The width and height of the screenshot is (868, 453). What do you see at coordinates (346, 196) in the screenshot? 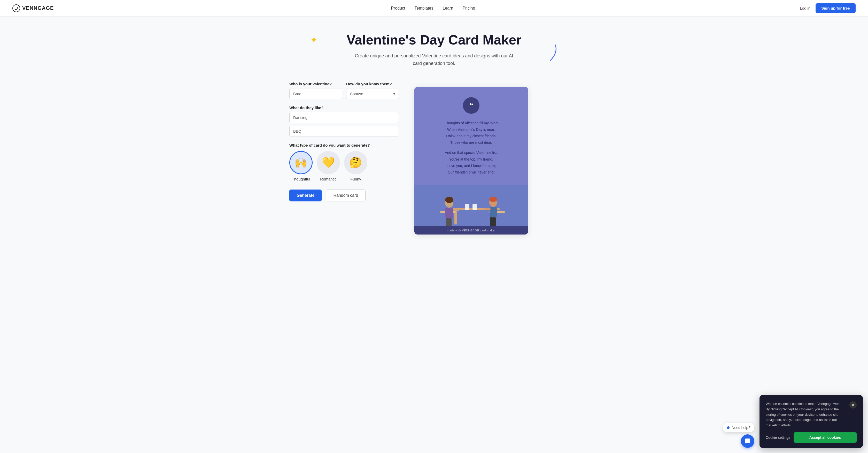
I see `random-button: Random card` at bounding box center [346, 196].